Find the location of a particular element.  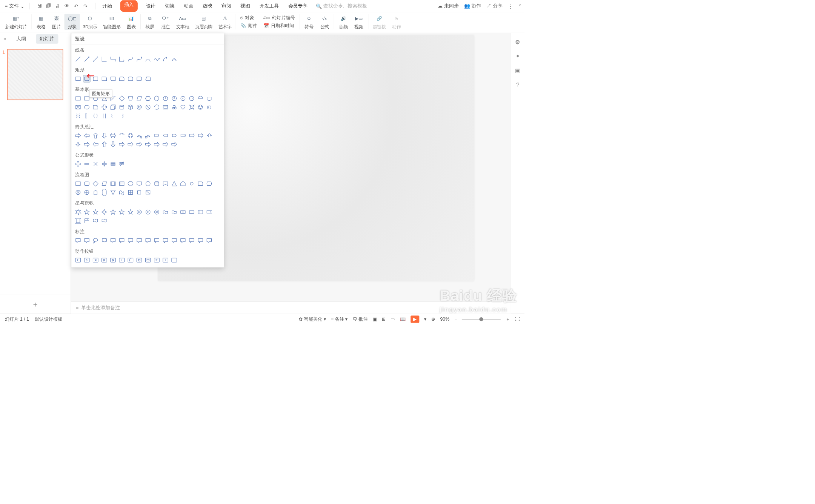

smartart-button: 🗠智能图形 is located at coordinates (112, 22).